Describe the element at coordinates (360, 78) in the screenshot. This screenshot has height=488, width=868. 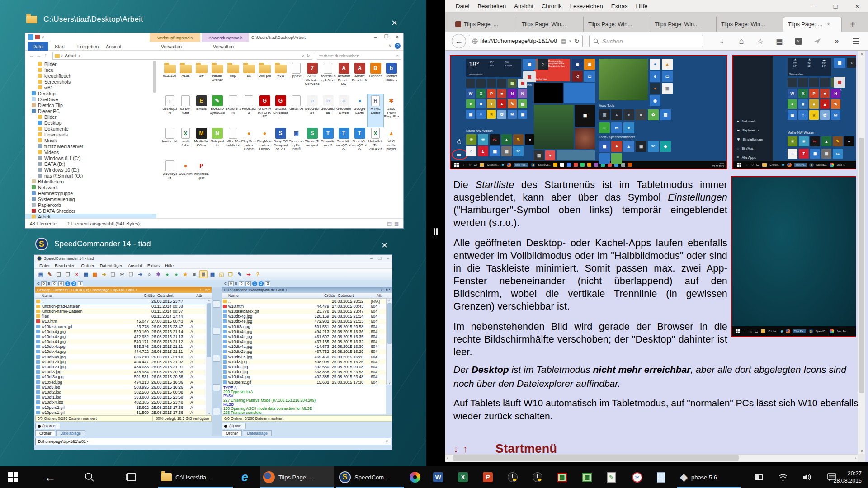
I see `file-item: AAdobe Reader X` at that location.